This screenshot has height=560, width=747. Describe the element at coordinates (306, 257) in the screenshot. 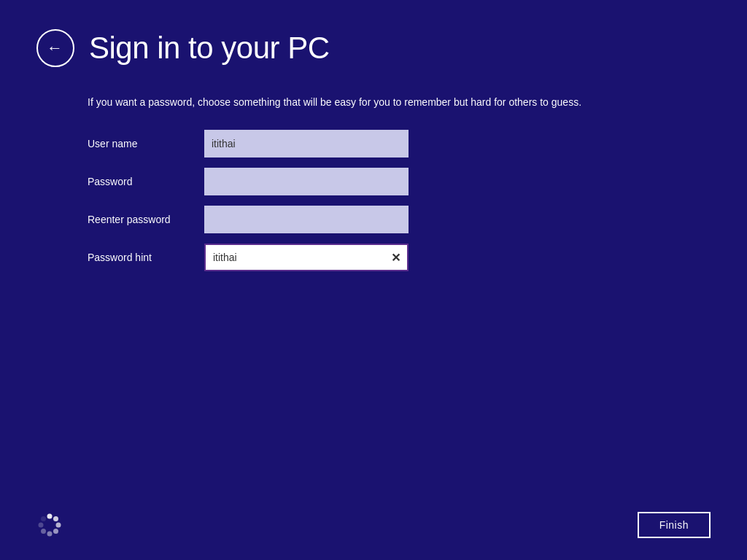

I see `password-hint-input` at that location.